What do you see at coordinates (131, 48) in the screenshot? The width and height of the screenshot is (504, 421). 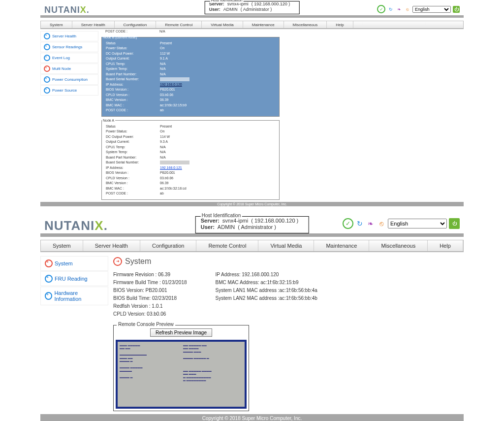 I see `kv-key: Power Status:` at bounding box center [131, 48].